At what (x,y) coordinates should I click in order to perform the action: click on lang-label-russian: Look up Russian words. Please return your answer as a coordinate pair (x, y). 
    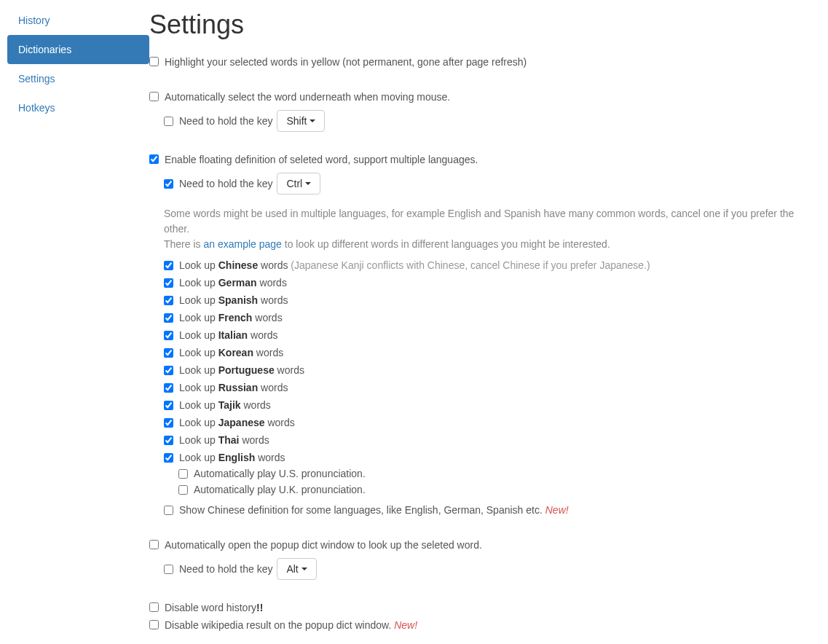
    Looking at the image, I should click on (233, 388).